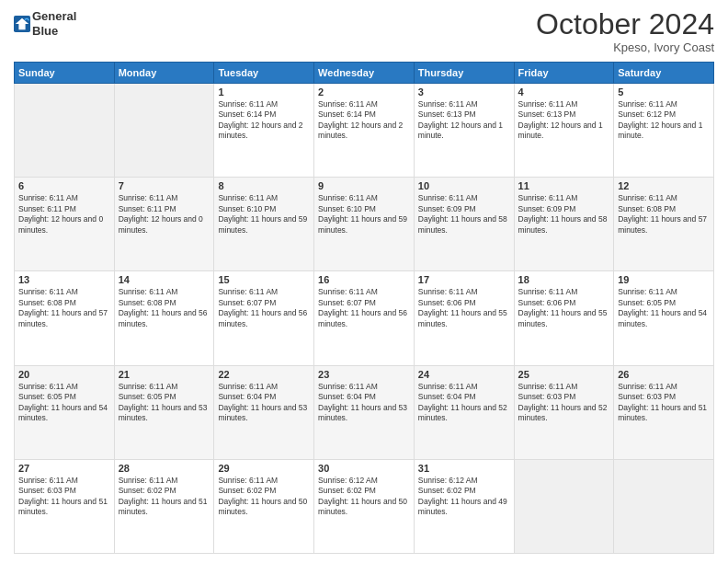 This screenshot has width=728, height=563. What do you see at coordinates (64, 186) in the screenshot?
I see `day-number: 6` at bounding box center [64, 186].